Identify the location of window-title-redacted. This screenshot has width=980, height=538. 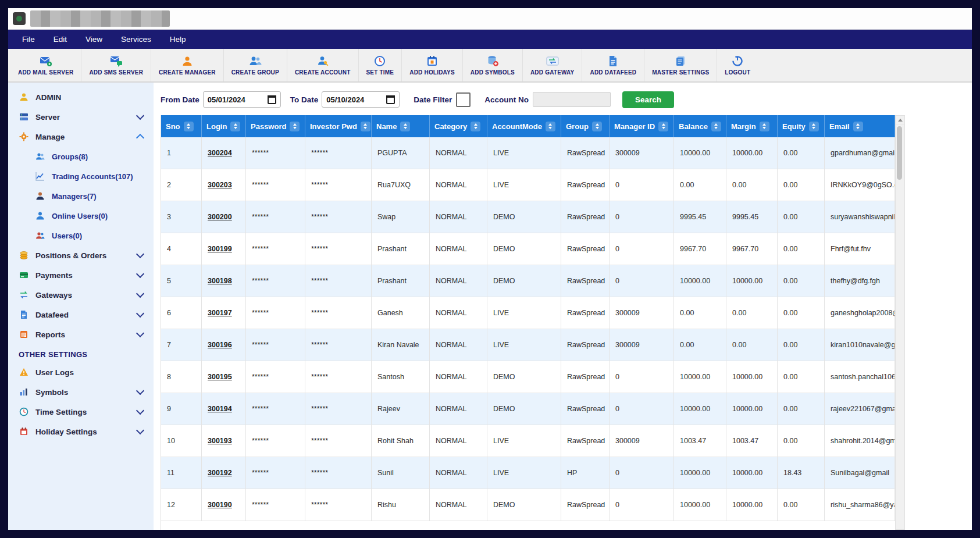
(100, 19).